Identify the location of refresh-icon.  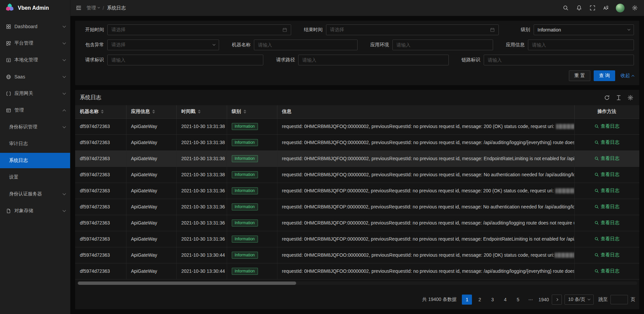
(607, 98).